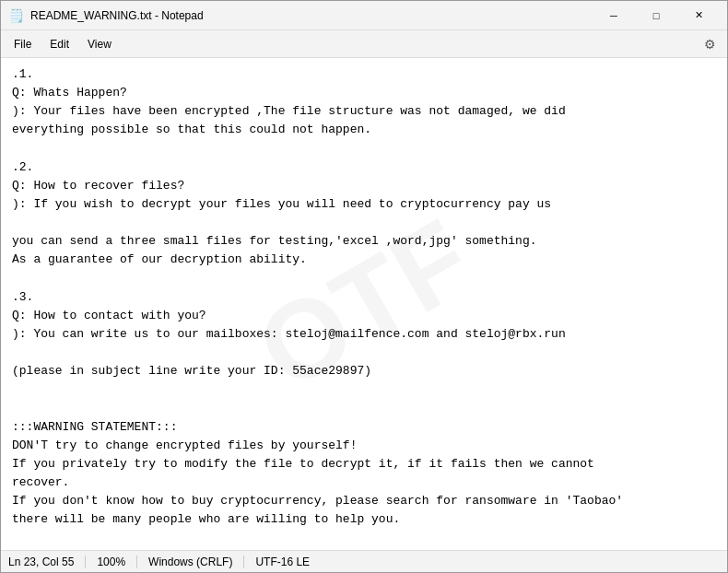 The width and height of the screenshot is (728, 573). Describe the element at coordinates (364, 16) in the screenshot. I see `title-bar: 🗒️ README_WARNING.txt - Notepad ─ □ ✕` at that location.